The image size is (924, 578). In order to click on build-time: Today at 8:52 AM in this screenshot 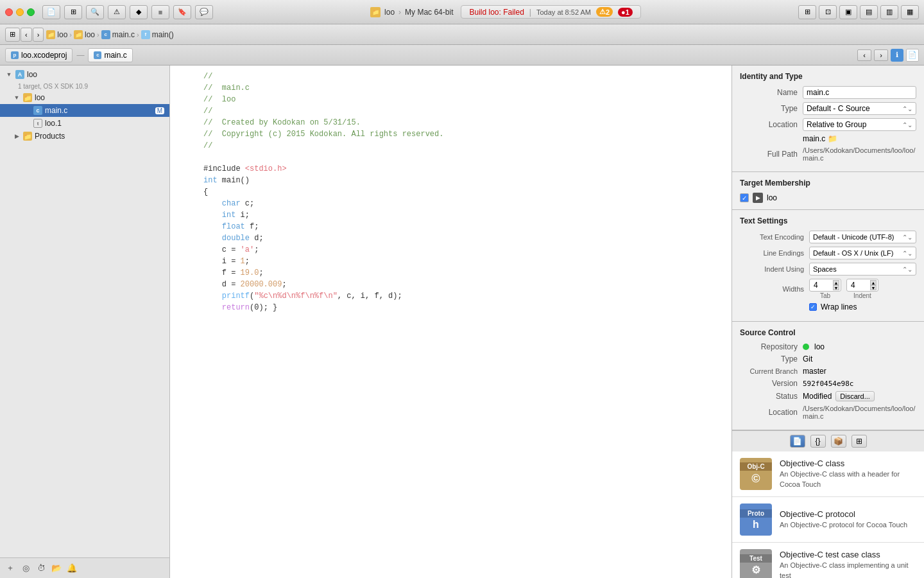, I will do `click(563, 12)`.